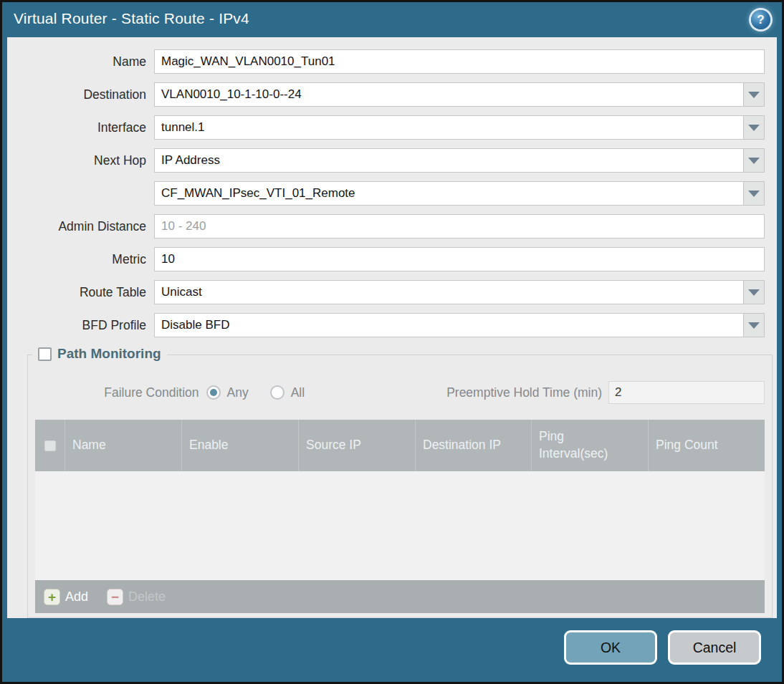 The image size is (784, 684). What do you see at coordinates (85, 292) in the screenshot?
I see `route-table-label: Route Table` at bounding box center [85, 292].